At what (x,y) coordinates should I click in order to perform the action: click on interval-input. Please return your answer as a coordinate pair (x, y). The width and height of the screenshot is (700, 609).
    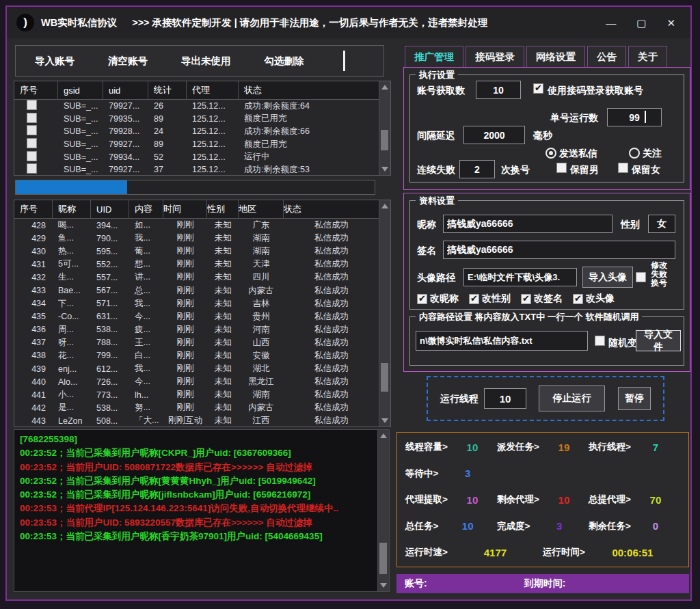
    Looking at the image, I should click on (494, 135).